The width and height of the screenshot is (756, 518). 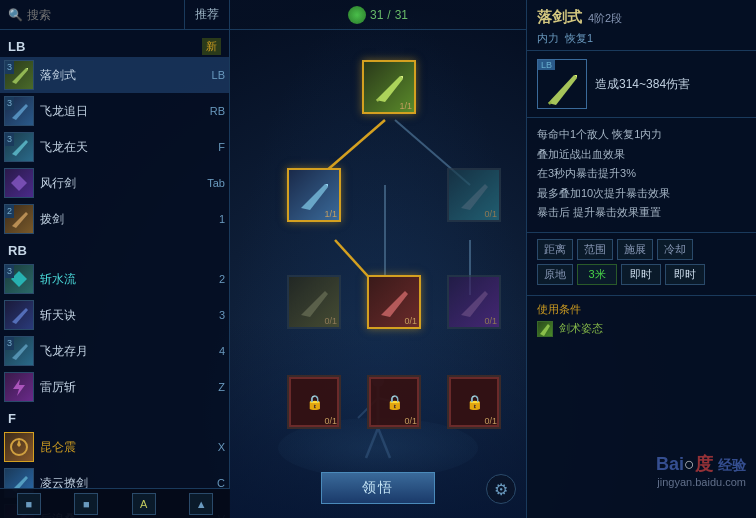 I want to click on collect-button: 领悟, so click(x=378, y=488).